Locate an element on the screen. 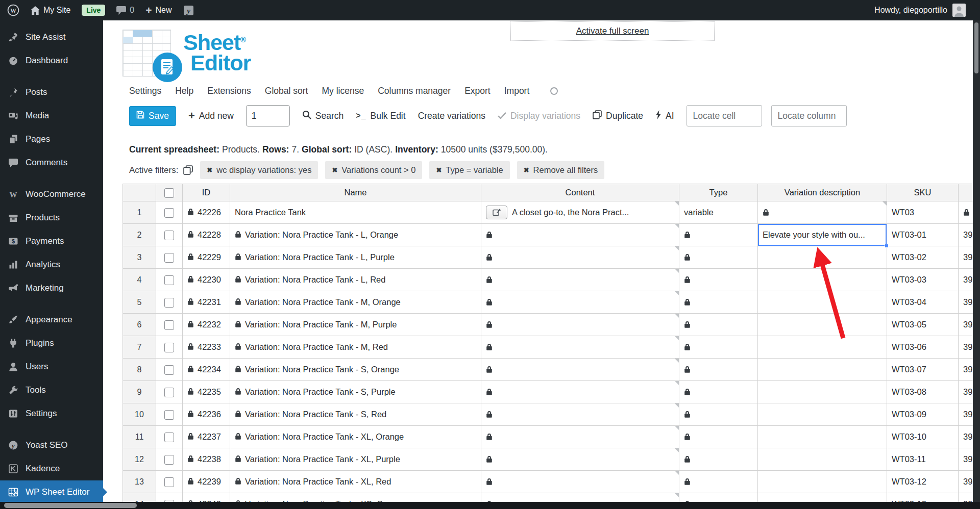 Image resolution: width=980 pixels, height=509 pixels. row-number: 9 is located at coordinates (140, 392).